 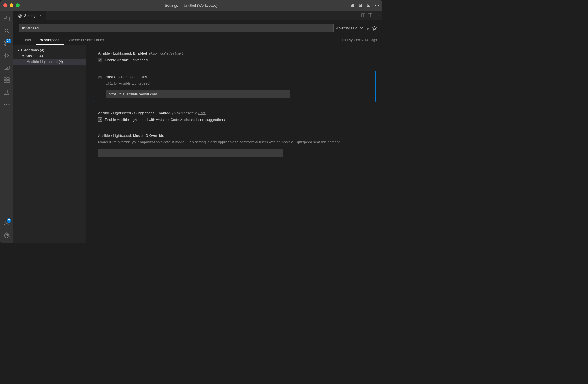 What do you see at coordinates (7, 235) in the screenshot?
I see `sidebar-item-settings-gear` at bounding box center [7, 235].